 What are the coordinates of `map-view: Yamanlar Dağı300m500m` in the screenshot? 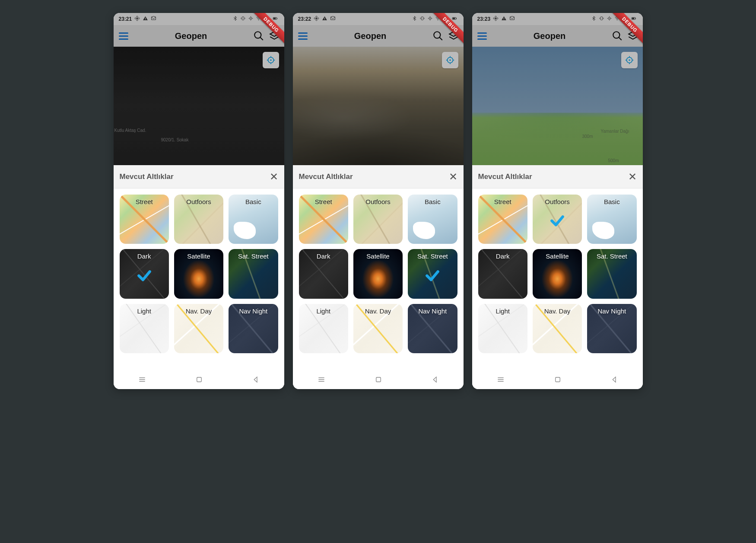 It's located at (557, 106).